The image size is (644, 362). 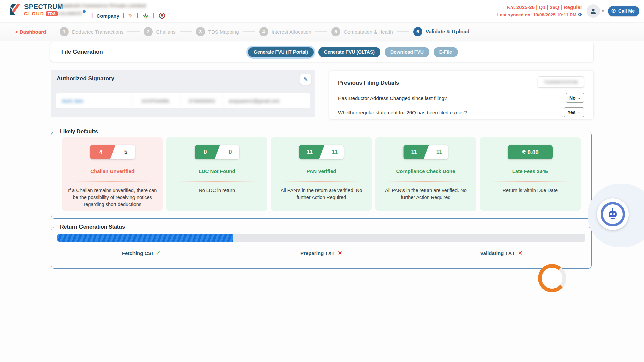 What do you see at coordinates (112, 198) in the screenshot?
I see `card-description: If a Challan remains unverified, there c…` at bounding box center [112, 198].